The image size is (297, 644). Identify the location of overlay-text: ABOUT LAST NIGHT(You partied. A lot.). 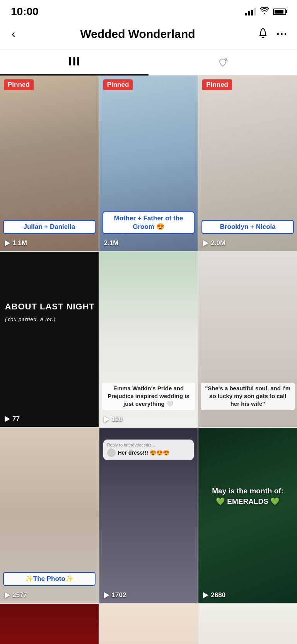
(50, 313).